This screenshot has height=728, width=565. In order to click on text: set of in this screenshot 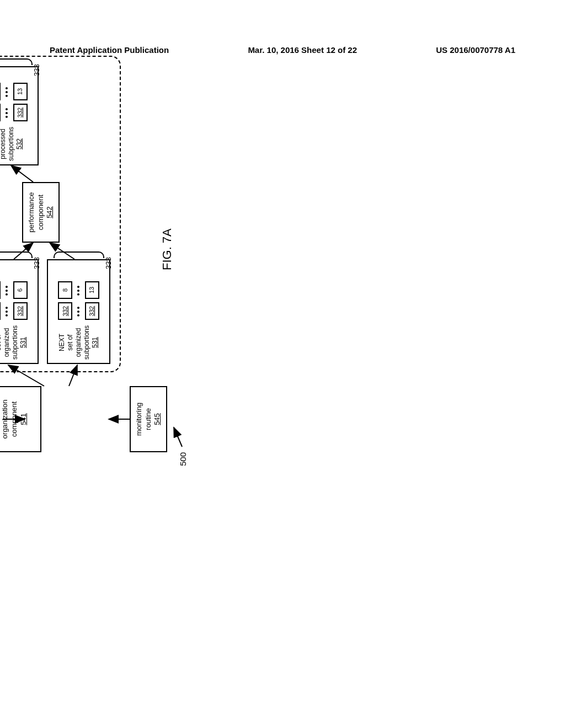, I will do `click(71, 342)`.